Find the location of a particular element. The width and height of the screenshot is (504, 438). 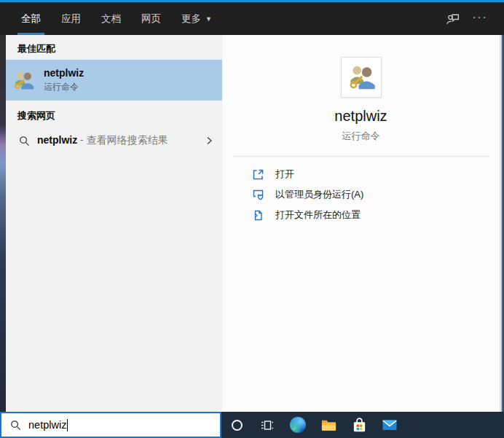

tab-web-label: 网页 is located at coordinates (151, 19).